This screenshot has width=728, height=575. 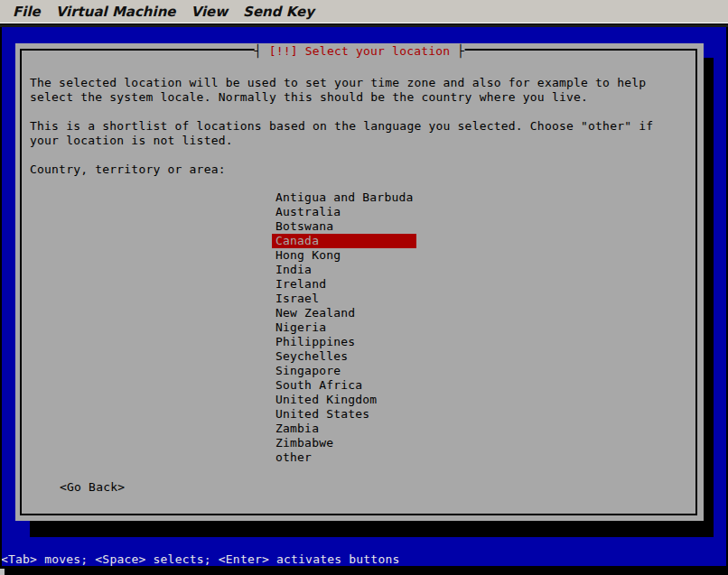 What do you see at coordinates (344, 227) in the screenshot?
I see `country-list-item: Botswana` at bounding box center [344, 227].